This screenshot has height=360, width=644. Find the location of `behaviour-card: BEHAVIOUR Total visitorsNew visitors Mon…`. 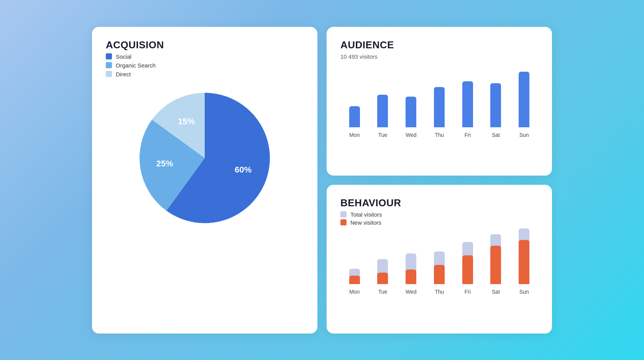

behaviour-card: BEHAVIOUR Total visitorsNew visitors Mon… is located at coordinates (439, 259).